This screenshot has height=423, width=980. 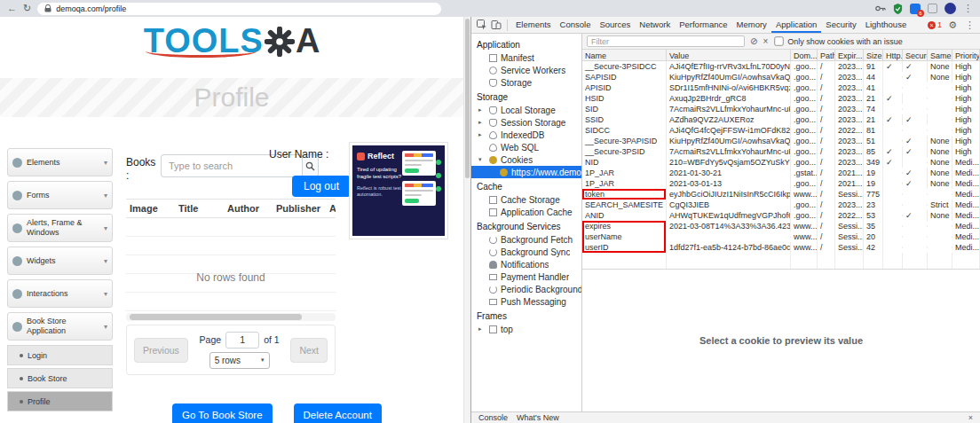 What do you see at coordinates (299, 208) in the screenshot?
I see `col-header-publisher: Publisher` at bounding box center [299, 208].